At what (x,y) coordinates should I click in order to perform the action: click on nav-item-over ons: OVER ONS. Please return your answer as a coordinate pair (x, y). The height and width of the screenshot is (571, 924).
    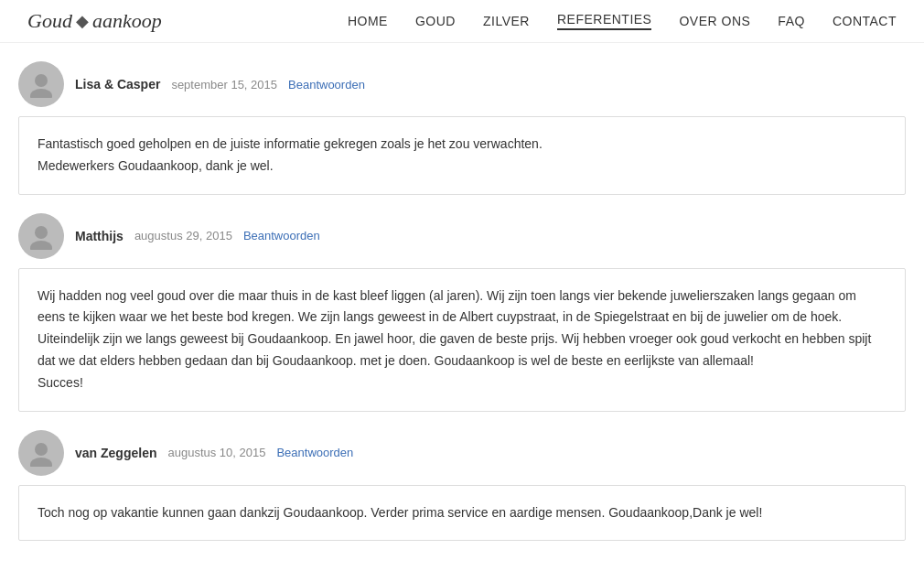
    Looking at the image, I should click on (714, 21).